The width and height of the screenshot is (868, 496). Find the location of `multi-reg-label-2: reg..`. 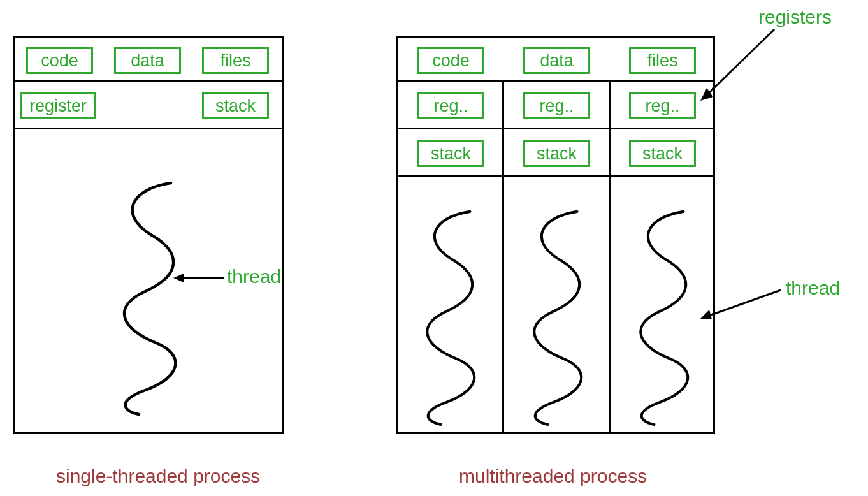

multi-reg-label-2: reg.. is located at coordinates (662, 106).